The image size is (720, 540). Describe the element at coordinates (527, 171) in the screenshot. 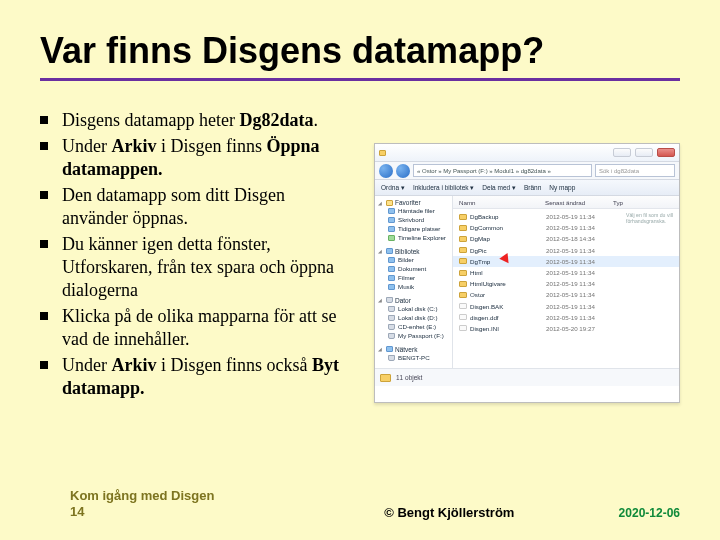

I see `address-bar-row: « Ostor » My Passport (F:) » Modul1 » dg…` at that location.